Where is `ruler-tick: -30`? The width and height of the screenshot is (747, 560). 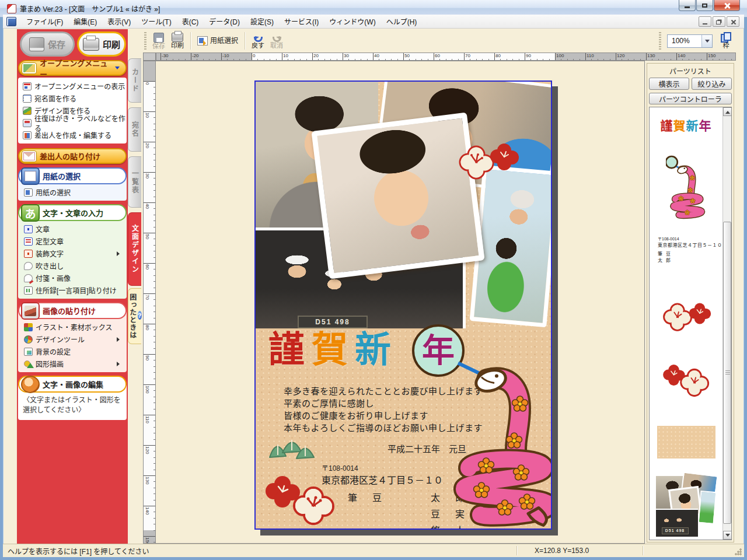
ruler-tick: -30 is located at coordinates (176, 57).